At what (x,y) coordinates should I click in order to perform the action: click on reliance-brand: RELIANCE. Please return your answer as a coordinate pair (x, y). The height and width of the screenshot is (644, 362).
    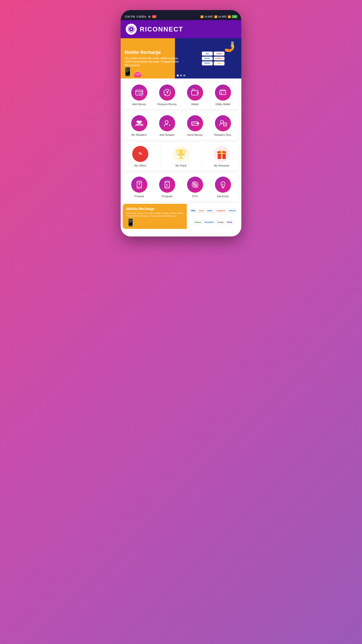
    Looking at the image, I should click on (209, 222).